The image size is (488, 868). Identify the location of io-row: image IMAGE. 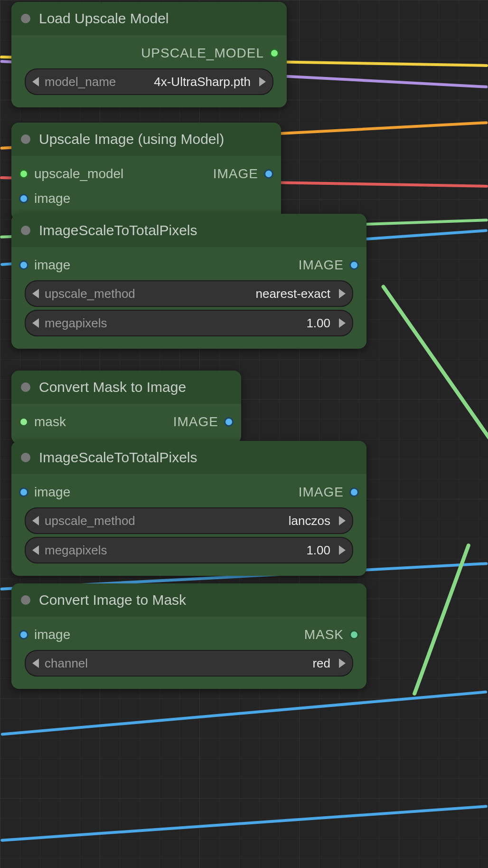
(189, 265).